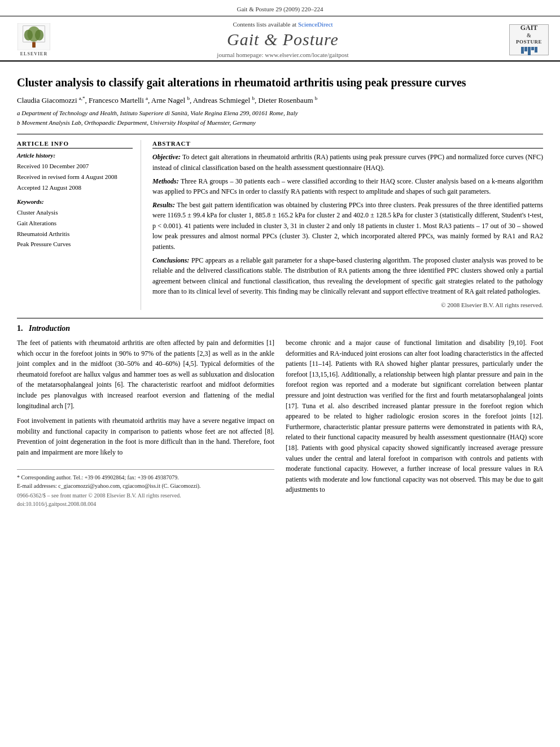 Image resolution: width=560 pixels, height=747 pixels. I want to click on results-label: Results:, so click(164, 205).